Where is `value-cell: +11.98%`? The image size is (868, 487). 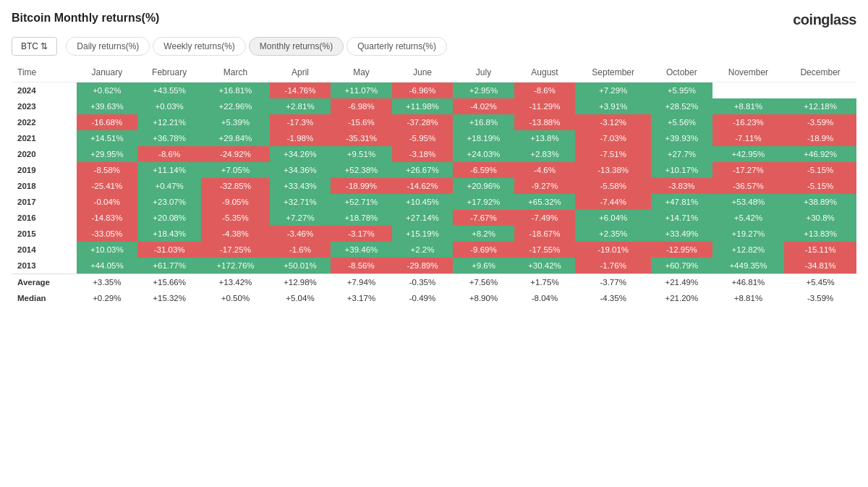 value-cell: +11.98% is located at coordinates (422, 106).